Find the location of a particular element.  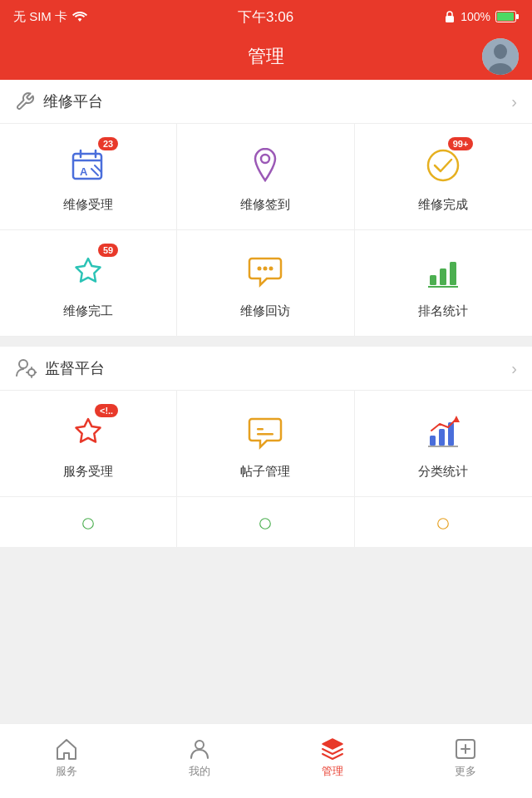

repair-done-label: 维修完工 is located at coordinates (88, 311).